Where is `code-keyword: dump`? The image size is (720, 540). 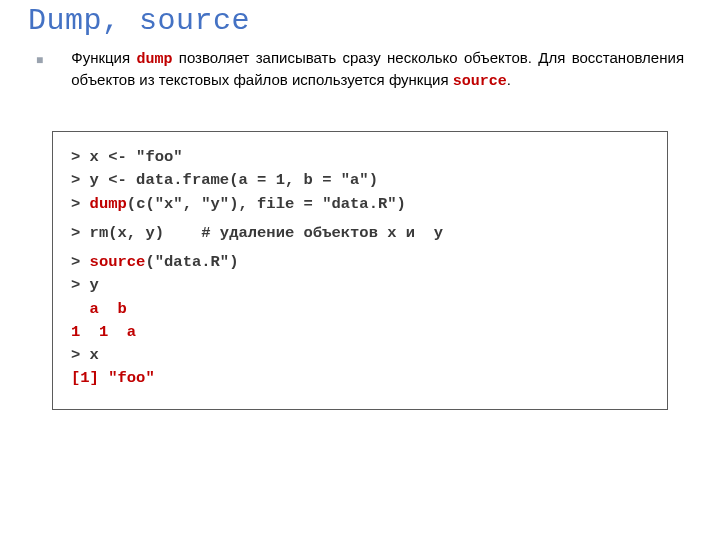
code-keyword: dump is located at coordinates (108, 204).